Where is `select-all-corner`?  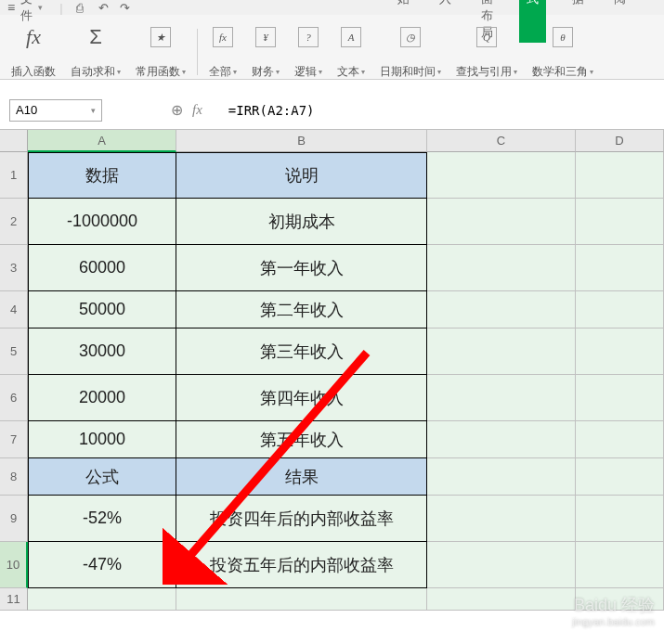 select-all-corner is located at coordinates (14, 141).